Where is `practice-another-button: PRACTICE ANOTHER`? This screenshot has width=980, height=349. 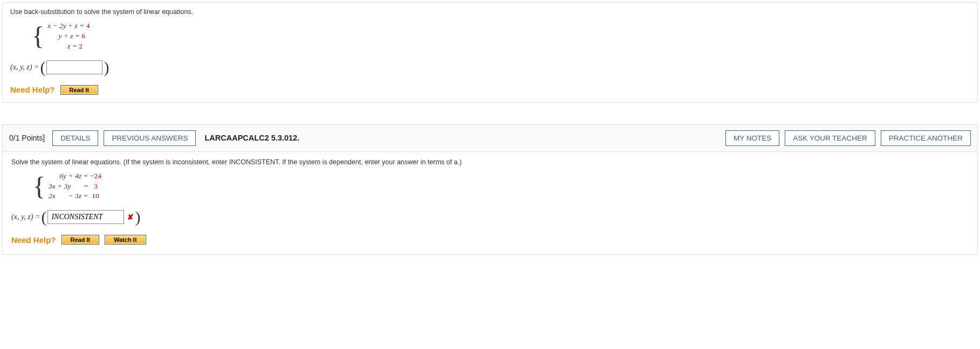 practice-another-button: PRACTICE ANOTHER is located at coordinates (926, 138).